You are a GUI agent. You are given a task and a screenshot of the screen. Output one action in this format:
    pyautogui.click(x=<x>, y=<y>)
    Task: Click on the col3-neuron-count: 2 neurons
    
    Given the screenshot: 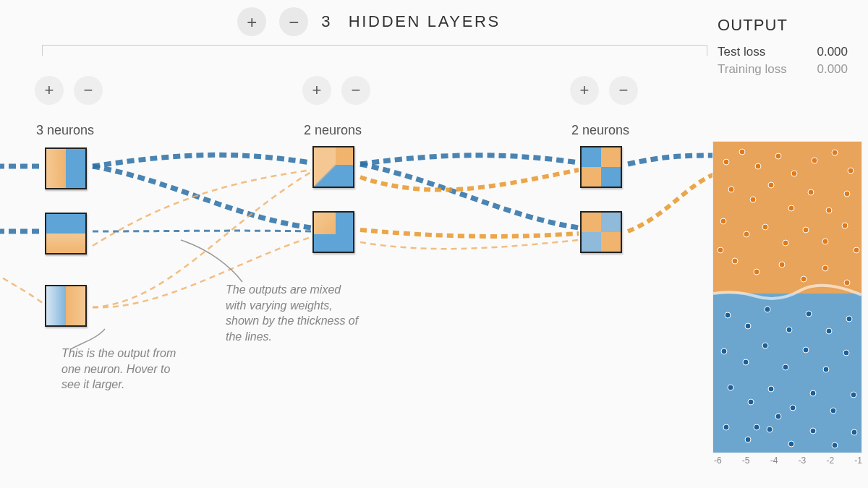 What is the action you would take?
    pyautogui.click(x=600, y=130)
    